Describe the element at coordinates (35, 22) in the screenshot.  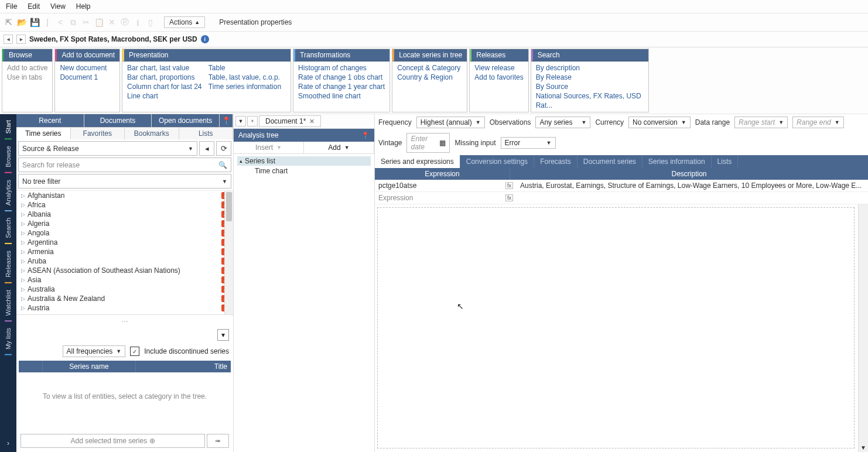
I see `save-icon: 💾` at that location.